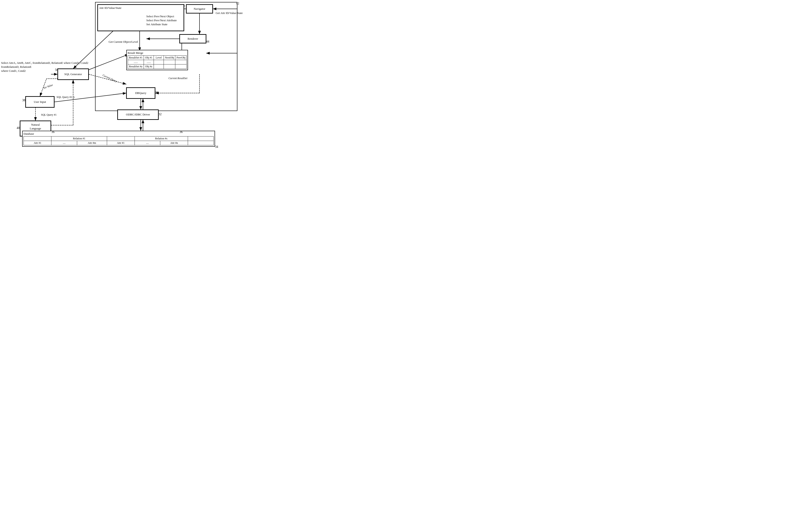  Describe the element at coordinates (118, 141) in the screenshot. I see `database-table: Relation #1 Relation #x Attr #1 .... Att…` at that location.